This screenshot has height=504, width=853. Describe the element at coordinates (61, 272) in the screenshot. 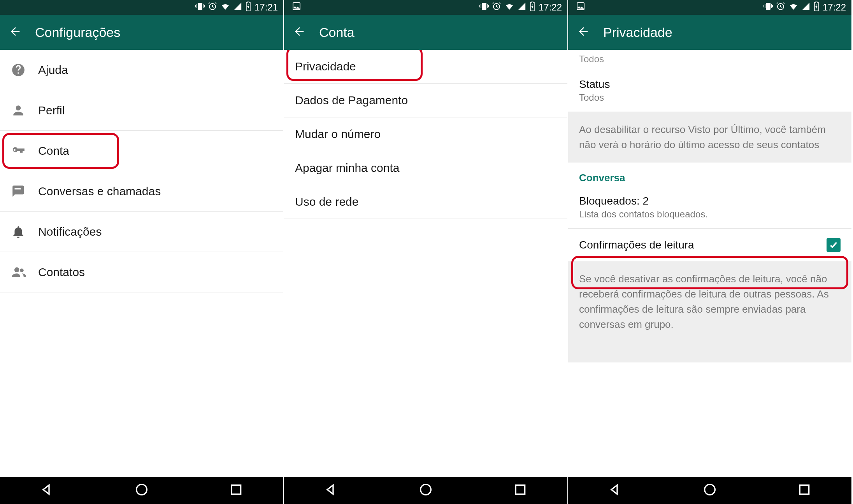

I see `item-label: Contatos` at that location.